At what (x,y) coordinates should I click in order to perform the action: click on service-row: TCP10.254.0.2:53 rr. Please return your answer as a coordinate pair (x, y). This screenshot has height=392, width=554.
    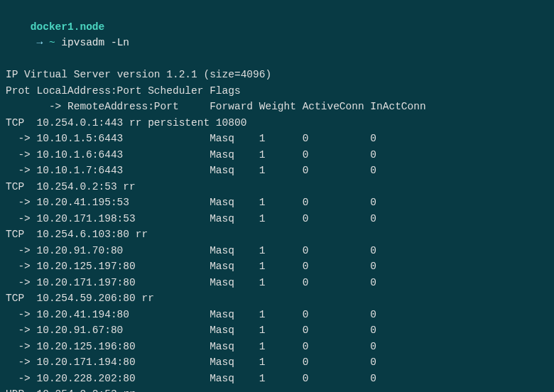
    Looking at the image, I should click on (277, 187).